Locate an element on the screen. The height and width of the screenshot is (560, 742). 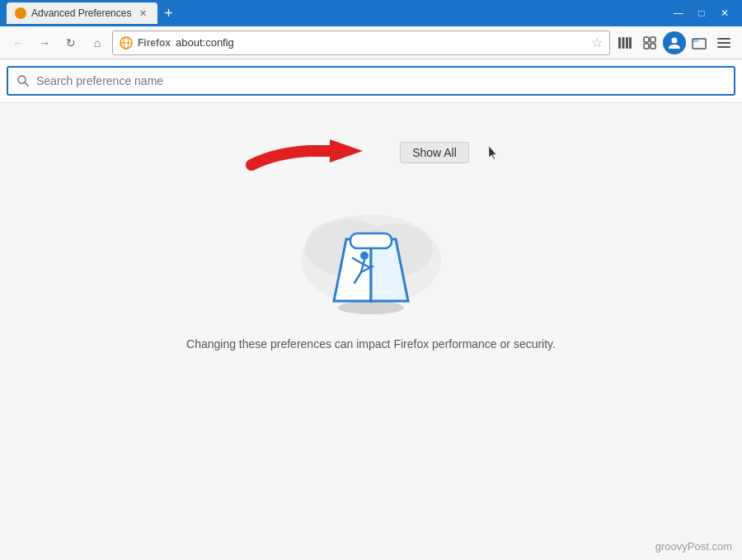
back-button: ← is located at coordinates (18, 43).